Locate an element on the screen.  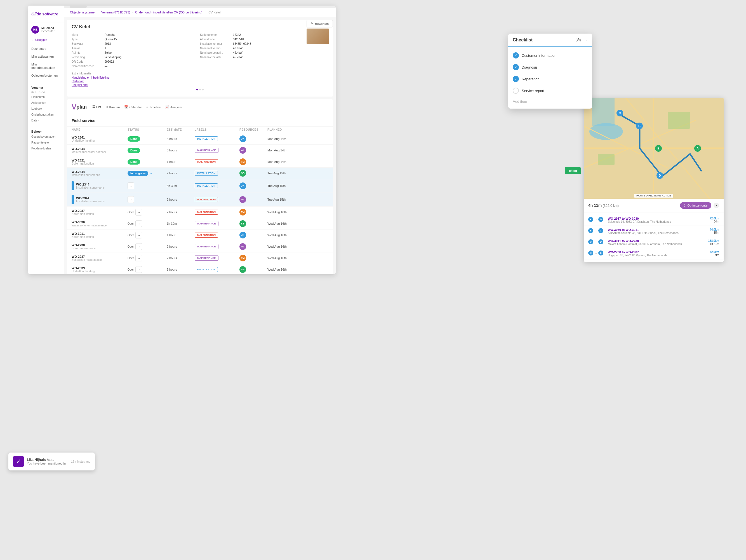
col-name: NAME is located at coordinates (99, 130).